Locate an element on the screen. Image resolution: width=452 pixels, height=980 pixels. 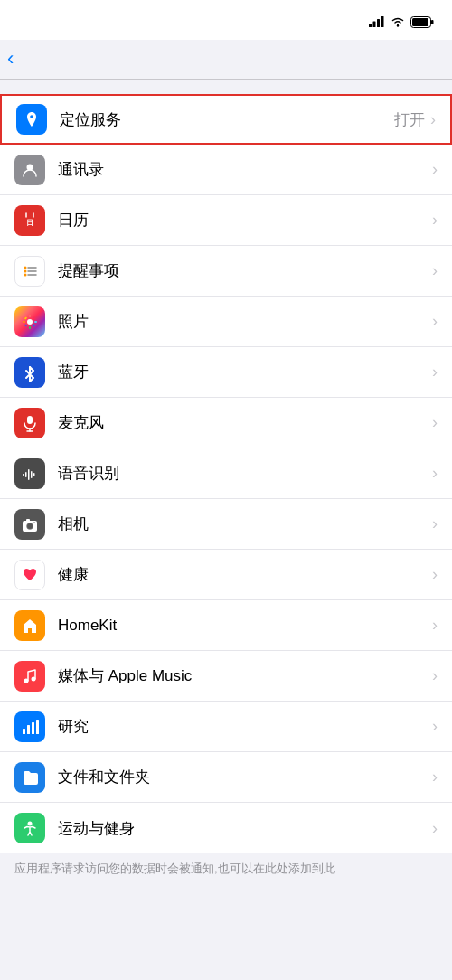
speech-chevron-icon: › is located at coordinates (435, 474).